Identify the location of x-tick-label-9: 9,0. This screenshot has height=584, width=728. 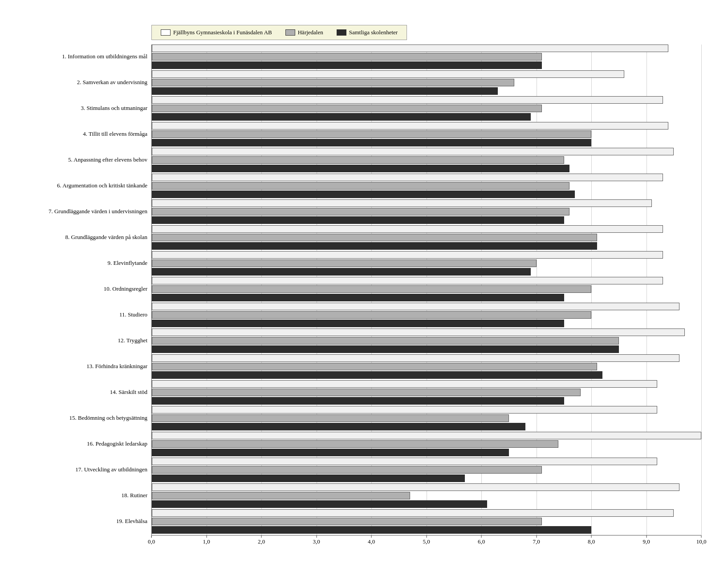
(646, 542).